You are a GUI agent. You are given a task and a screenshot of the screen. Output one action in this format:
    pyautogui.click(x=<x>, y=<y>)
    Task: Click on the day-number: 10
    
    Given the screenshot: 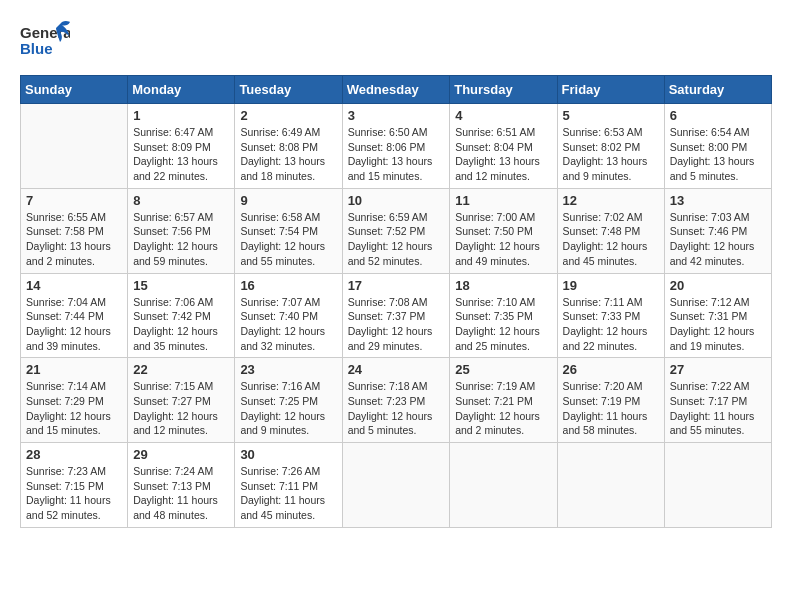 What is the action you would take?
    pyautogui.click(x=396, y=200)
    